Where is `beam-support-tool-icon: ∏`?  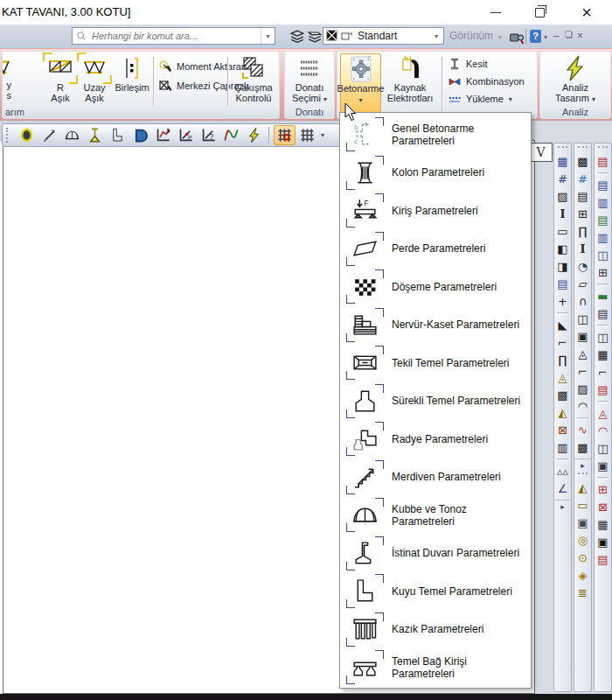
beam-support-tool-icon: ∏ is located at coordinates (582, 232).